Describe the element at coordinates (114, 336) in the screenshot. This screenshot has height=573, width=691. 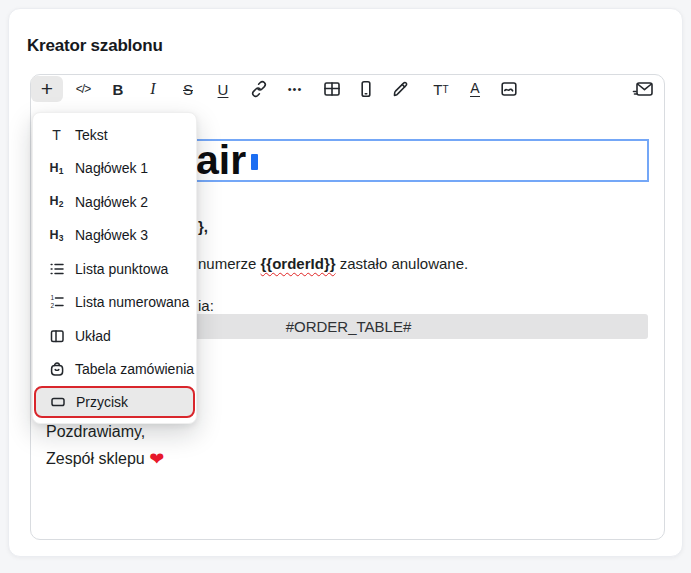
I see `menu-item-uklad: Układ` at that location.